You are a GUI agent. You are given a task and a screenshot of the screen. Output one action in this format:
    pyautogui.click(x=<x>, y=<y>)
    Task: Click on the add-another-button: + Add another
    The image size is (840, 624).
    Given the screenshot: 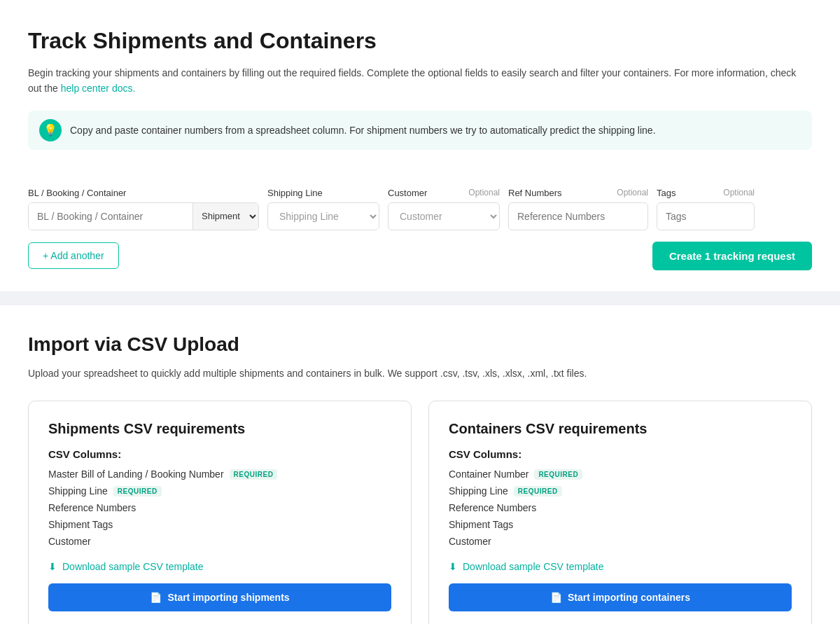 What is the action you would take?
    pyautogui.click(x=74, y=256)
    